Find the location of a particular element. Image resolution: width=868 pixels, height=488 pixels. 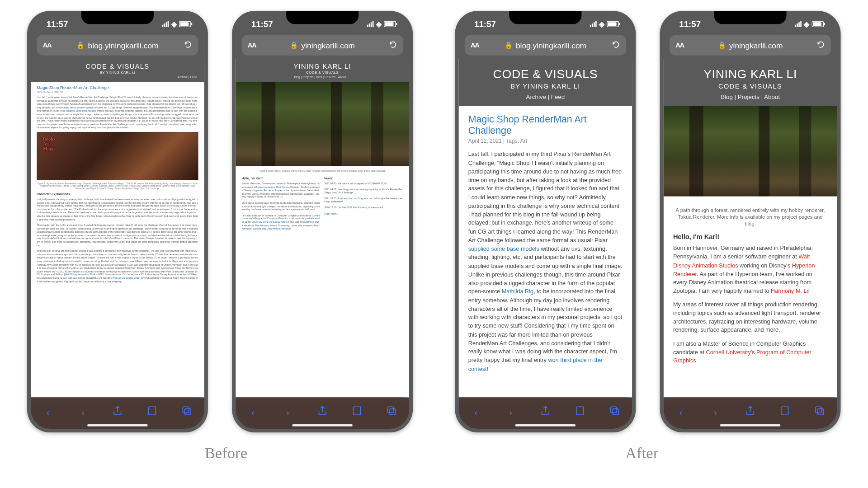

link-mathilda-rig: Mathilda Rig is located at coordinates (518, 292).